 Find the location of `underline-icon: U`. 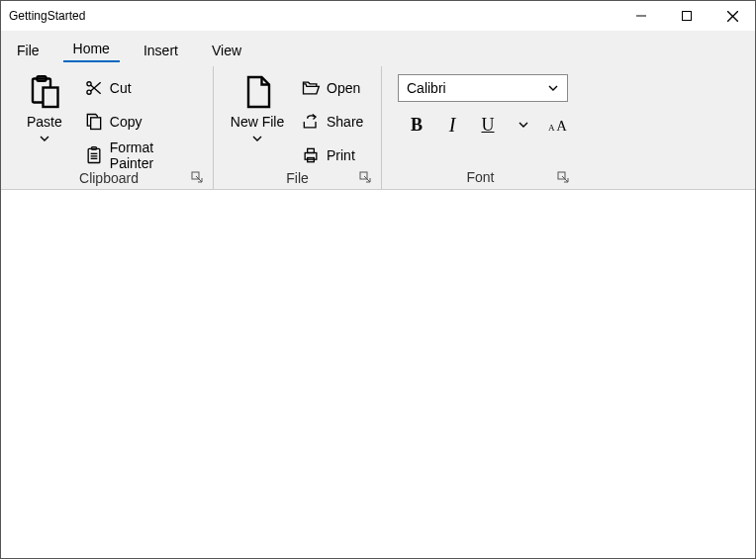

underline-icon: U is located at coordinates (489, 125).